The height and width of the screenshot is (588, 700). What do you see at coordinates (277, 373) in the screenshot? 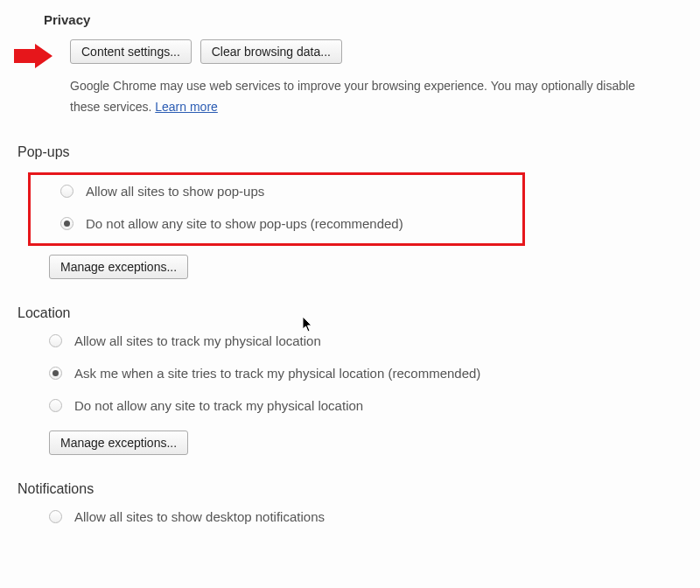
I see `location-ask-label: Ask me when a site tries to track my phy…` at bounding box center [277, 373].